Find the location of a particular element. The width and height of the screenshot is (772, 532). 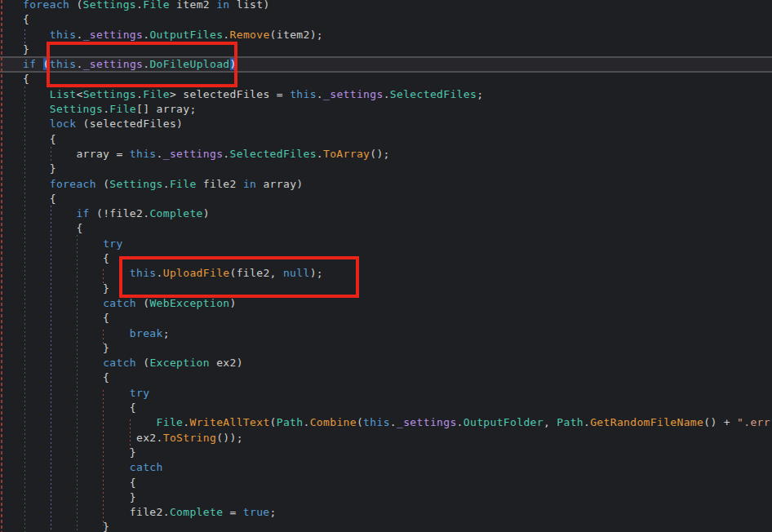

code-line: if (!file2.Complete) is located at coordinates (386, 214).